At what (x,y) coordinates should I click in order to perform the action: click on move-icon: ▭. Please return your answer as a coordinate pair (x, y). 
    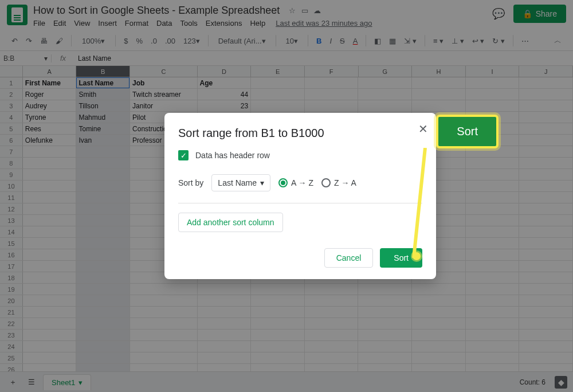
    Looking at the image, I should click on (305, 10).